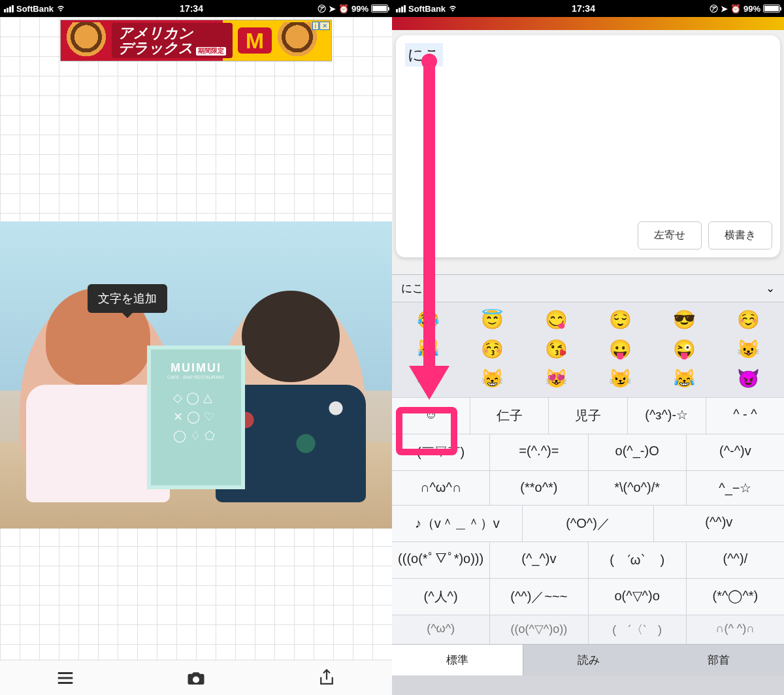 The image size is (784, 695). What do you see at coordinates (740, 235) in the screenshot?
I see `orientation-button: 横書き` at bounding box center [740, 235].